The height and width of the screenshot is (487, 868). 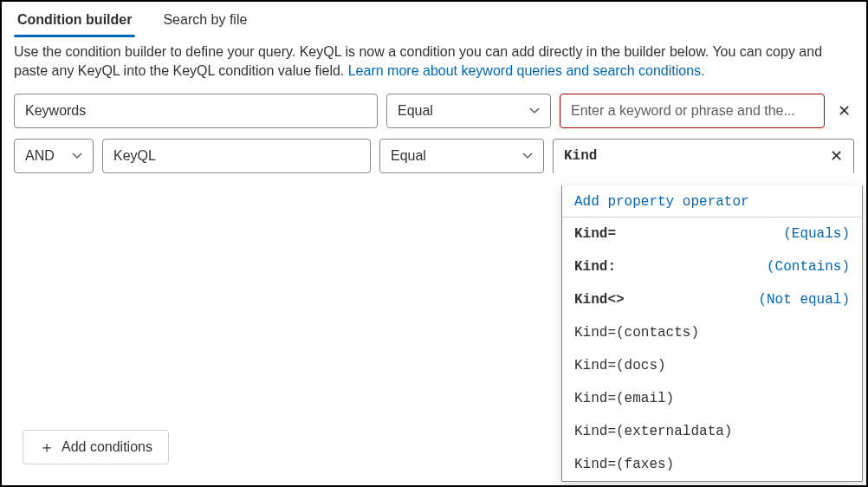 I want to click on add-conditions-button: ＋ Add conditions, so click(x=95, y=447).